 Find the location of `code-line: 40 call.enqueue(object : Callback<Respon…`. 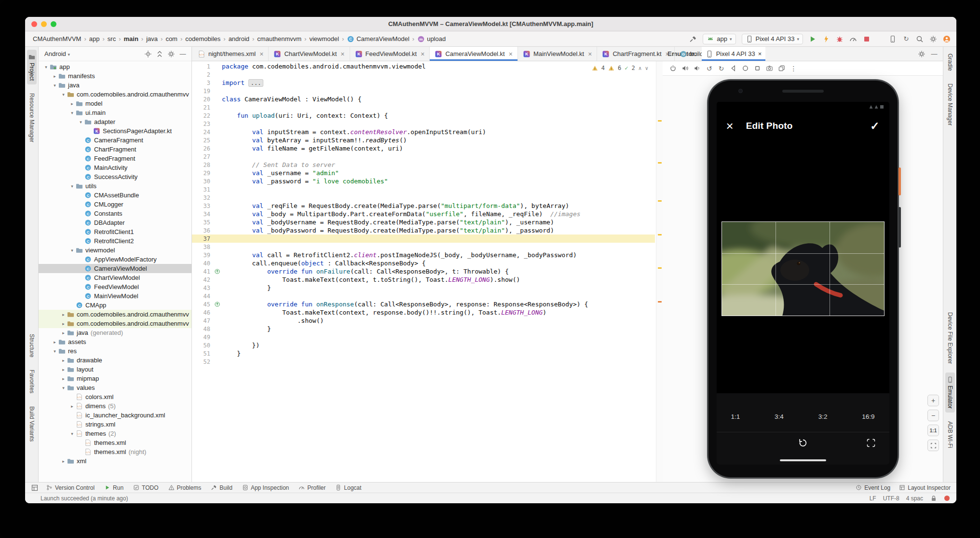

code-line: 40 call.enqueue(object : Callback<Respon… is located at coordinates (423, 263).